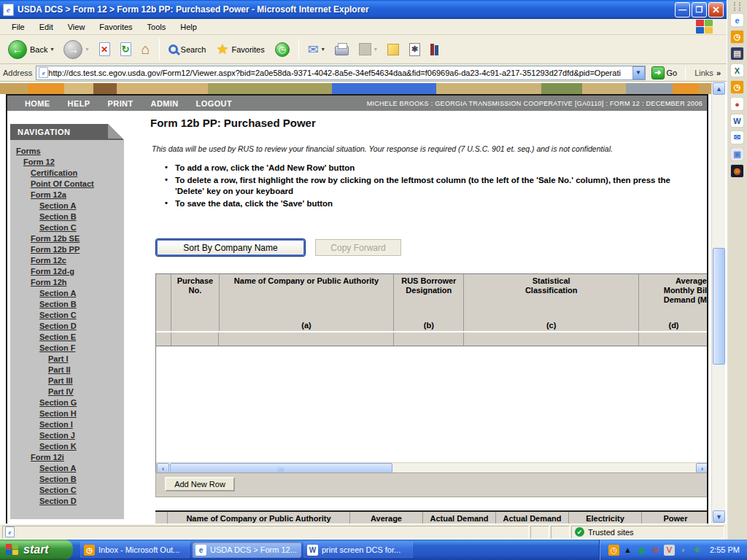 This screenshot has height=560, width=747. I want to click on taskbar-clock: 2:55 PM, so click(725, 550).